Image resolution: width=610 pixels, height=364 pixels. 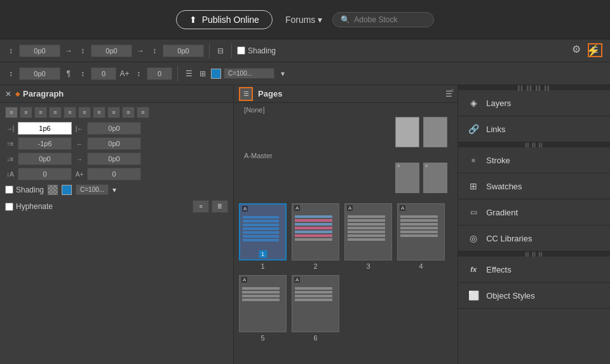 What do you see at coordinates (315, 236) in the screenshot?
I see `page-item-2: A 2` at bounding box center [315, 236].